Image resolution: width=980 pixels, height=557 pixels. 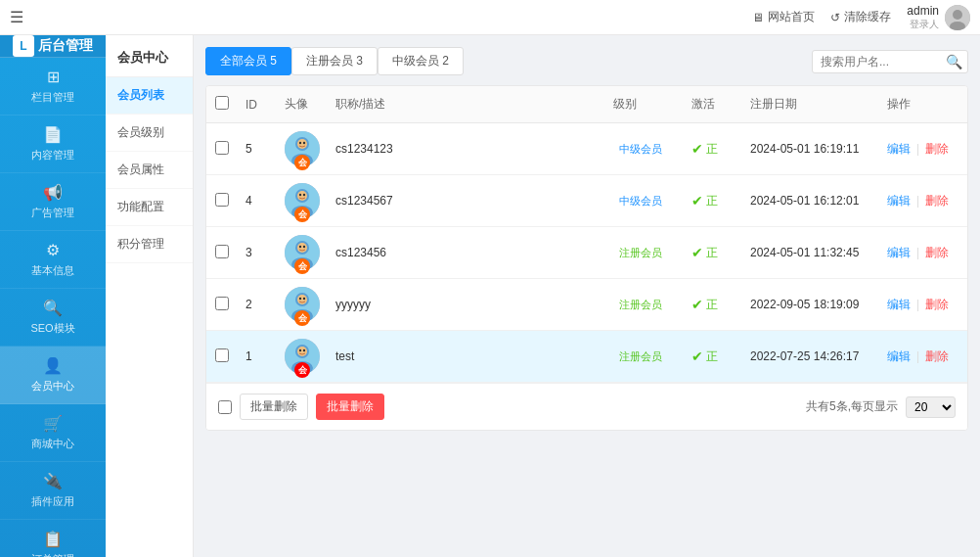 What do you see at coordinates (811, 105) in the screenshot?
I see `th-date: 注册日期` at bounding box center [811, 105].